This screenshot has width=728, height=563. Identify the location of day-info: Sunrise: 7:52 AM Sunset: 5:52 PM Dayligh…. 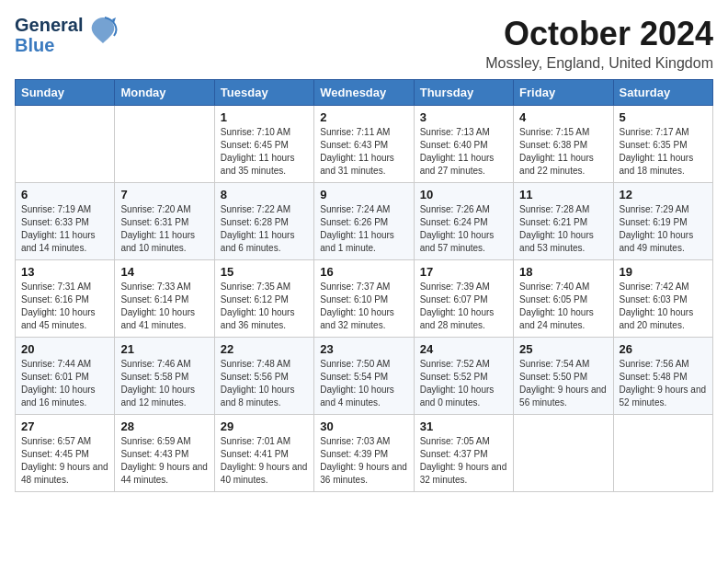
(463, 384).